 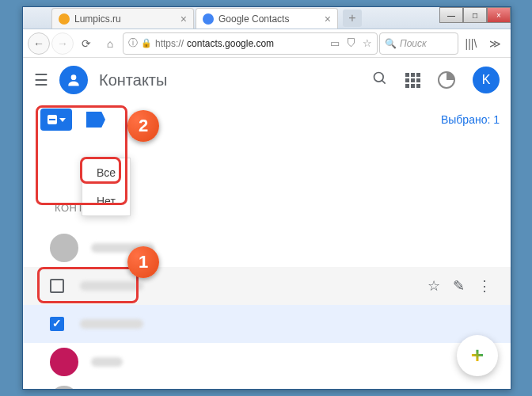 What do you see at coordinates (230, 44) in the screenshot?
I see `url-host: contacts.google.com` at bounding box center [230, 44].